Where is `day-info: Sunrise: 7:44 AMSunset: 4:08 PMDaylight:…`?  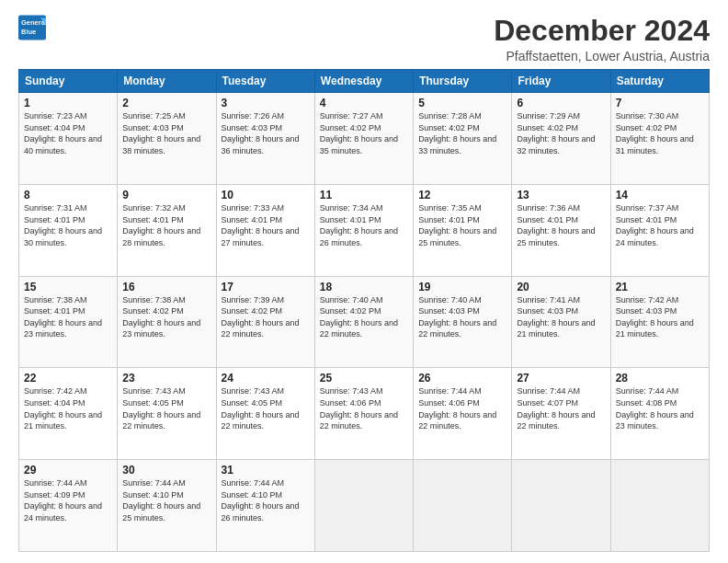
day-info: Sunrise: 7:44 AMSunset: 4:08 PMDaylight:… is located at coordinates (654, 408).